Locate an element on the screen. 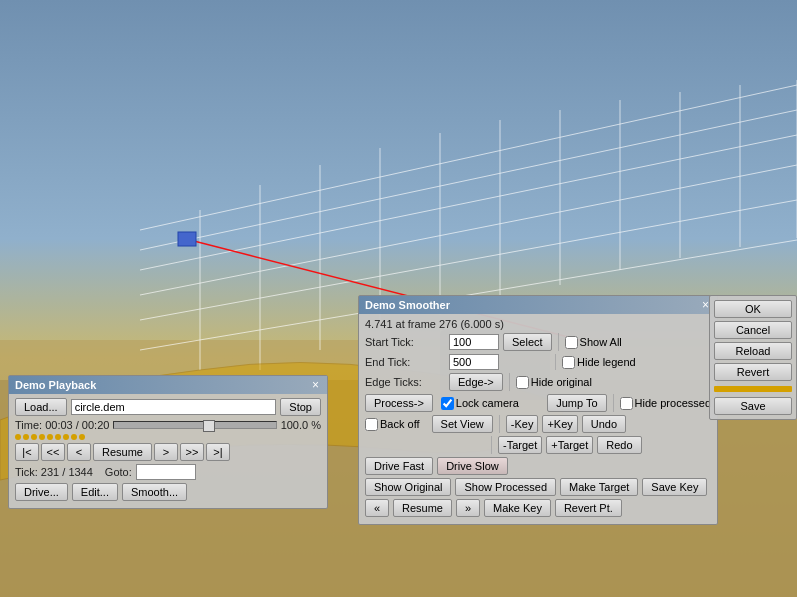 The image size is (797, 597). time-display: Time: 00:03 / 00:20 is located at coordinates (62, 425).